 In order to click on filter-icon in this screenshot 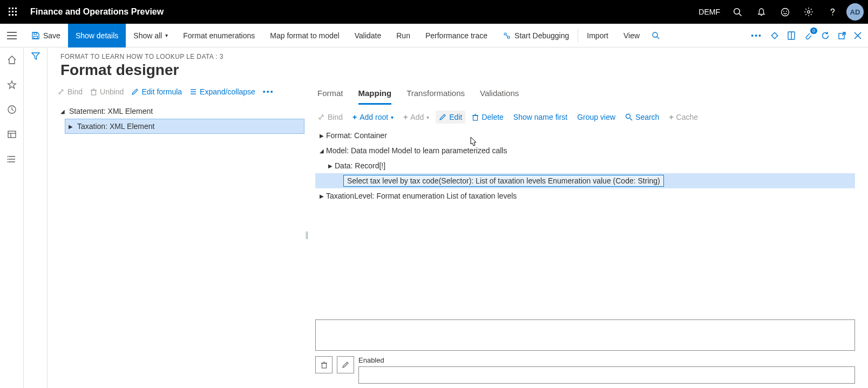, I will do `click(36, 220)`.